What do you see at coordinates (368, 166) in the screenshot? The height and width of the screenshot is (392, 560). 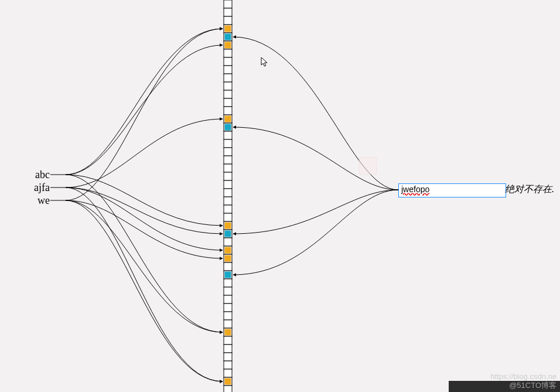 I see `watermark-logo` at bounding box center [368, 166].